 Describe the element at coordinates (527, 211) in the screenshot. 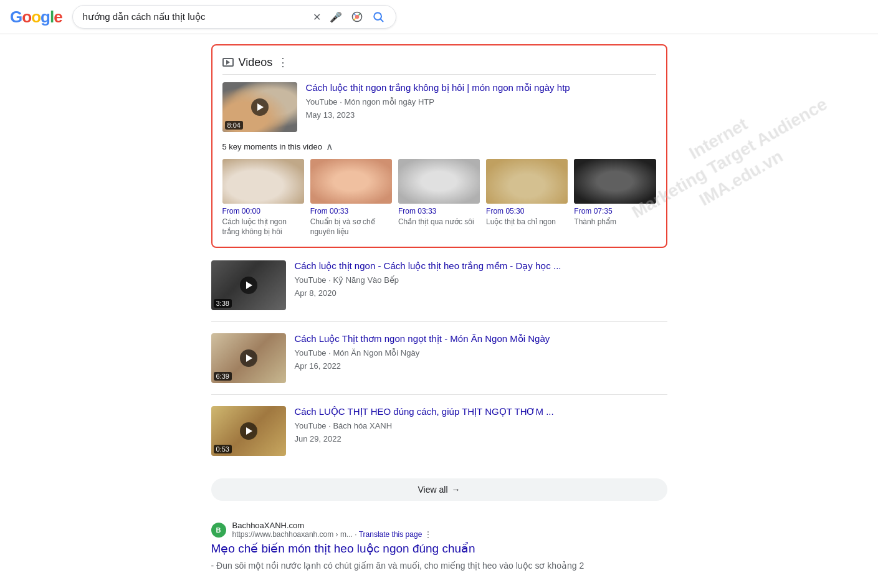

I see `moment-timestamp: From 05:30` at that location.